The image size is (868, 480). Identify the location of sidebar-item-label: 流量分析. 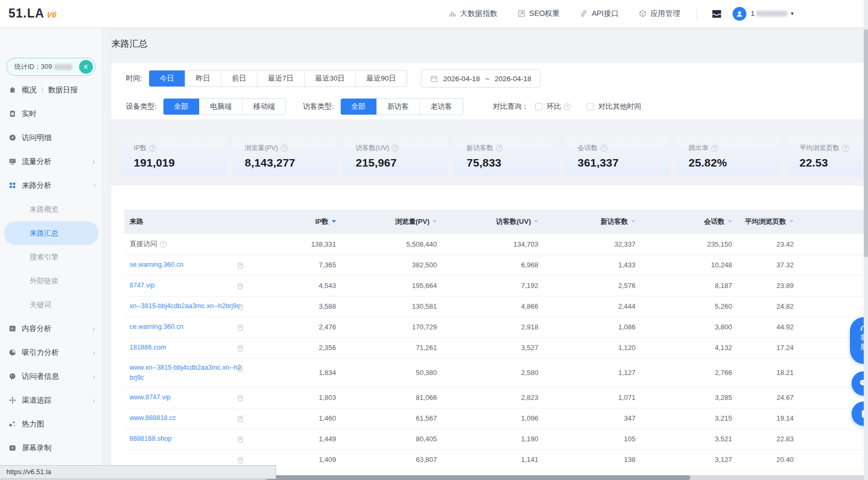
(37, 162).